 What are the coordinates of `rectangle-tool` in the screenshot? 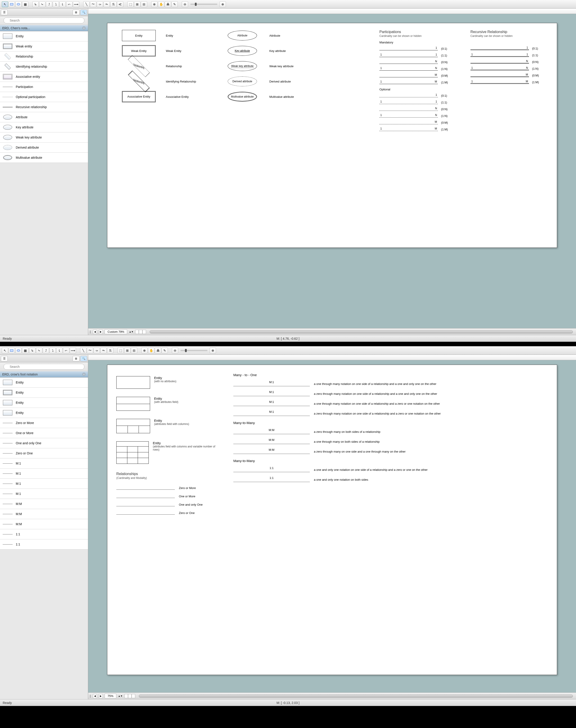 It's located at (11, 4).